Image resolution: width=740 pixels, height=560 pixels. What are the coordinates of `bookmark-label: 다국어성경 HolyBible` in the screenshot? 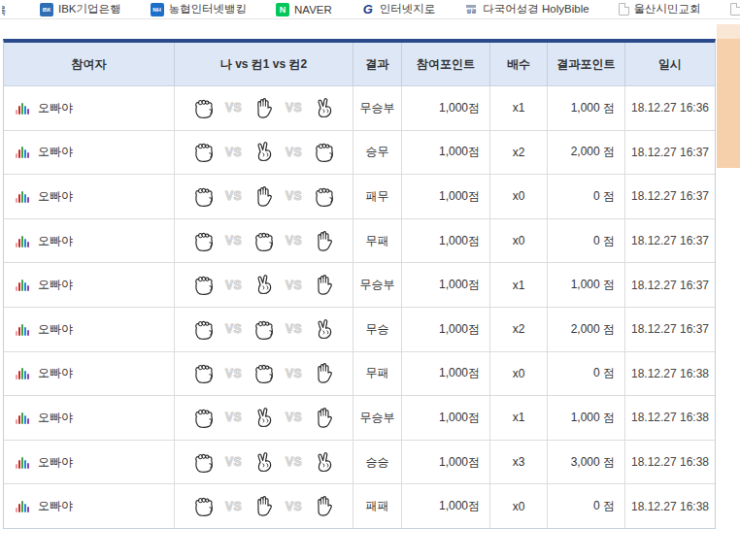 It's located at (536, 10).